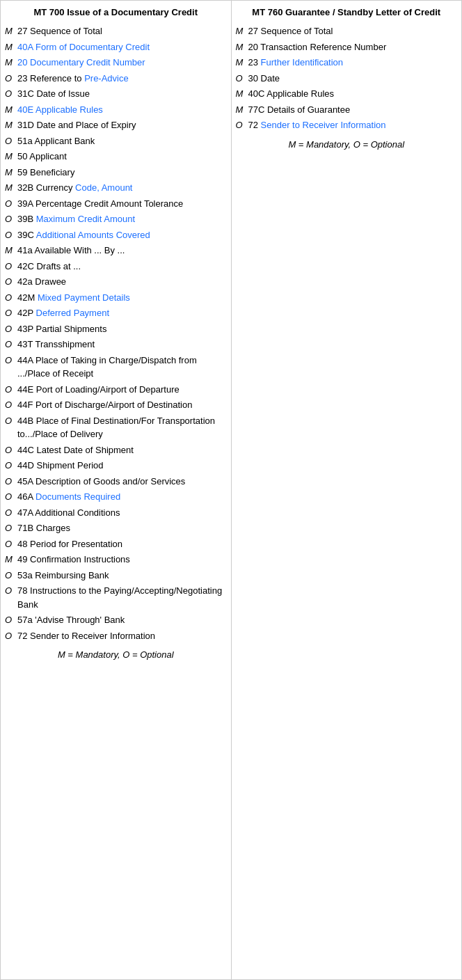 Image resolution: width=462 pixels, height=980 pixels. What do you see at coordinates (122, 125) in the screenshot?
I see `row-content: 31D Date and Place of Expiry` at bounding box center [122, 125].